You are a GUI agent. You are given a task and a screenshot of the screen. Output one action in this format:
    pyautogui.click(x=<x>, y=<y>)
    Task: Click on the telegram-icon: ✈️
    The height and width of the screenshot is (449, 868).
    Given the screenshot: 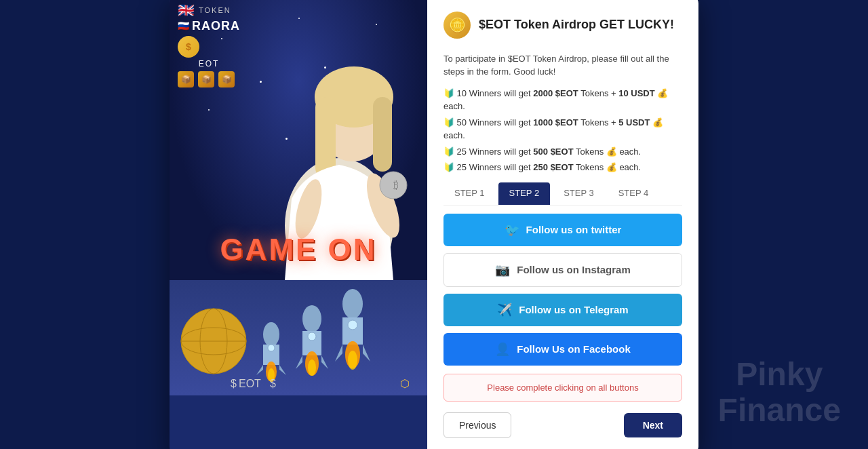 What is the action you would take?
    pyautogui.click(x=505, y=310)
    